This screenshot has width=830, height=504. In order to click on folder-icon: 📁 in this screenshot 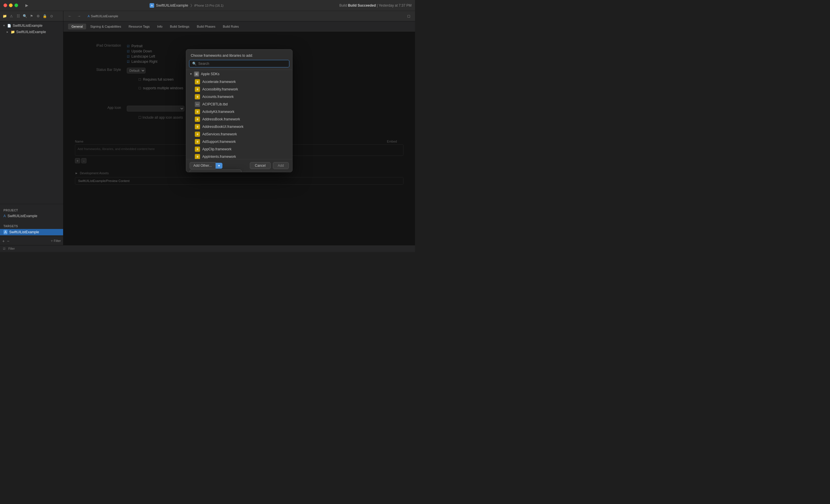, I will do `click(5, 16)`.